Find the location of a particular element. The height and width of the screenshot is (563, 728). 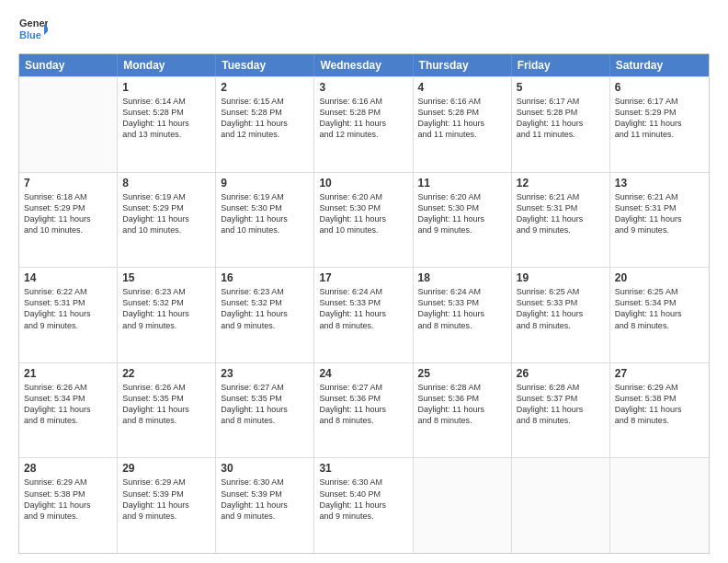

cell-info-line: Sunset: 5:38 PM is located at coordinates (68, 494).